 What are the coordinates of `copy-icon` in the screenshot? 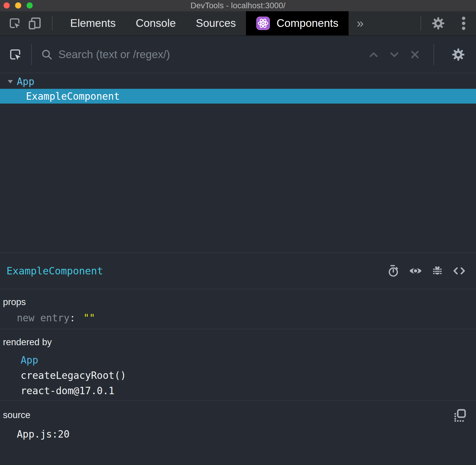 It's located at (460, 415).